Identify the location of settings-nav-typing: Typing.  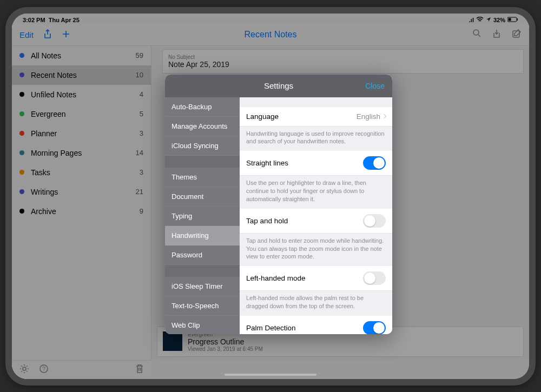
(202, 216).